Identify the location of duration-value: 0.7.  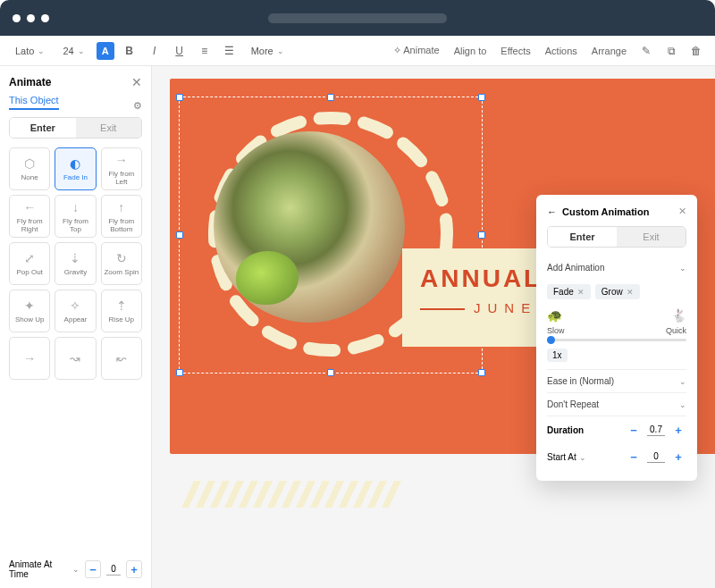
(656, 431).